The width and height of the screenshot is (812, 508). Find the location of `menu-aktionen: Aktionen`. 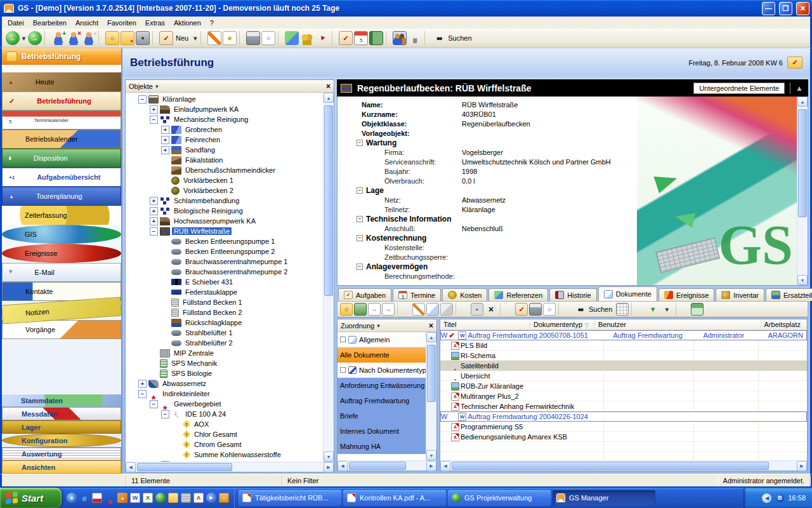

menu-aktionen: Aktionen is located at coordinates (188, 23).